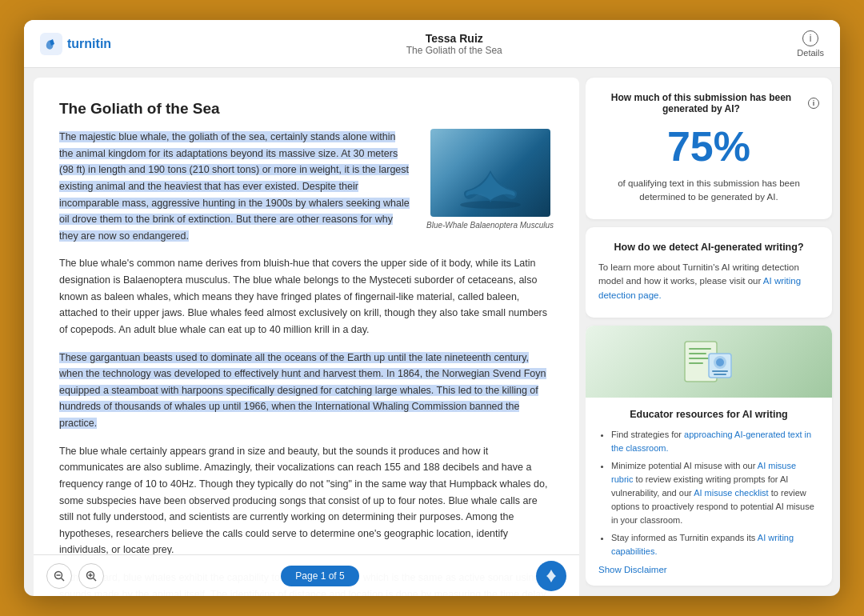 This screenshot has height=616, width=864. I want to click on paragraph-3-highlighted: These gargantuan beasts used to dominate…, so click(302, 390).